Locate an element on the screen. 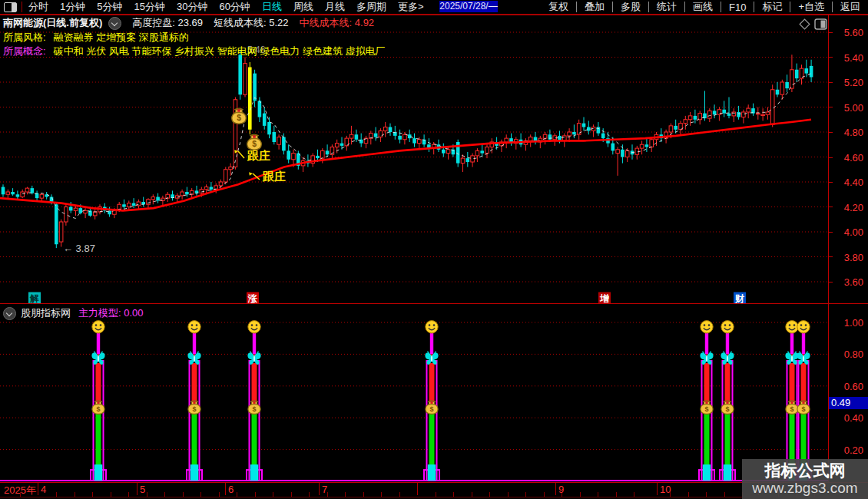  concept-items: 碳中和 光伏 风电 节能环保 乡村振兴 智能电网 绿色电力 绿色建筑 虚拟电厂 is located at coordinates (220, 51).